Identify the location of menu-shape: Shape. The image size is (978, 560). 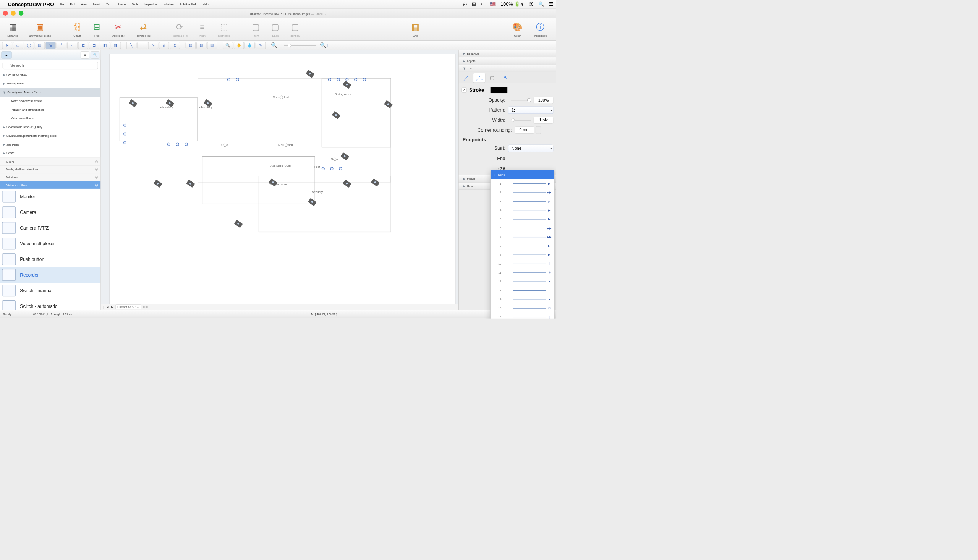
(122, 5).